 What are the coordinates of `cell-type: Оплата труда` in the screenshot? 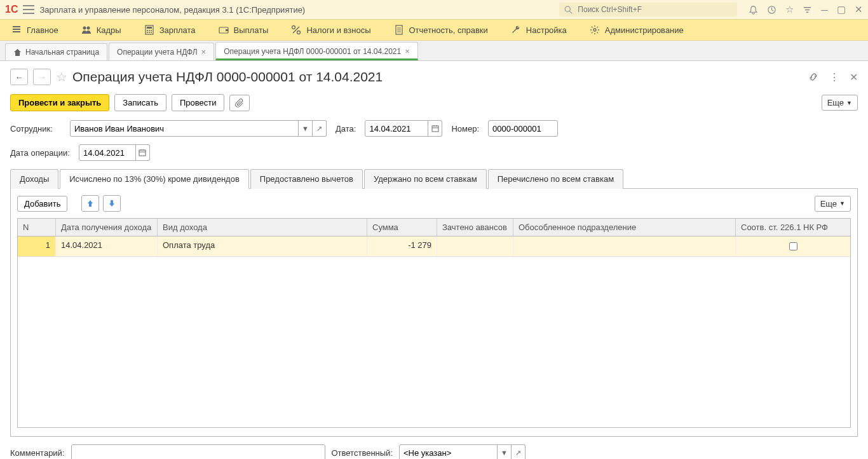 It's located at (262, 247).